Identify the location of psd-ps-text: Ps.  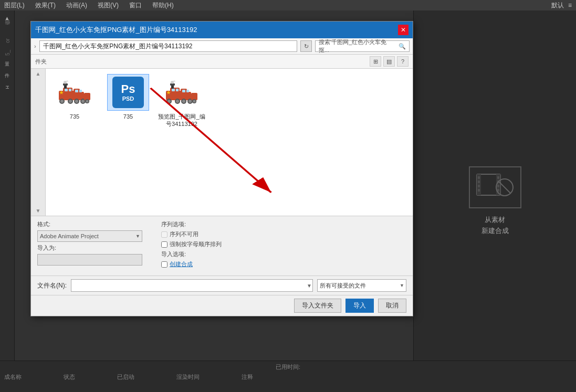
(128, 89).